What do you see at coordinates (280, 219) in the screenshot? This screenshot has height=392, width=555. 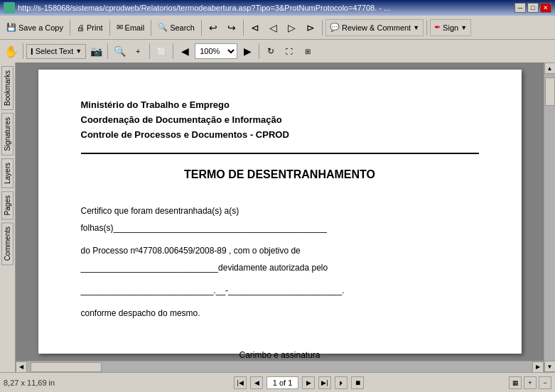 I see `pdf-body-line1: Certifico que foram desentranhada(s) a(s…` at bounding box center [280, 219].